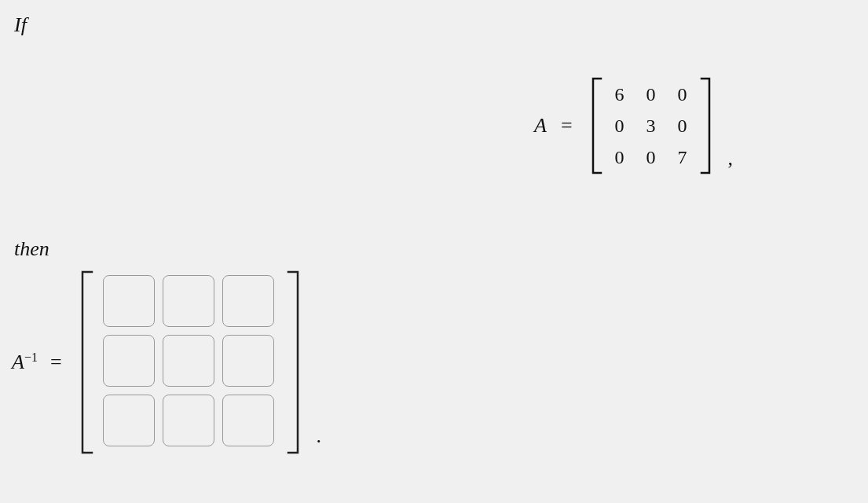 The image size is (868, 503). I want to click on matrix-cell-2-1: 0, so click(651, 157).